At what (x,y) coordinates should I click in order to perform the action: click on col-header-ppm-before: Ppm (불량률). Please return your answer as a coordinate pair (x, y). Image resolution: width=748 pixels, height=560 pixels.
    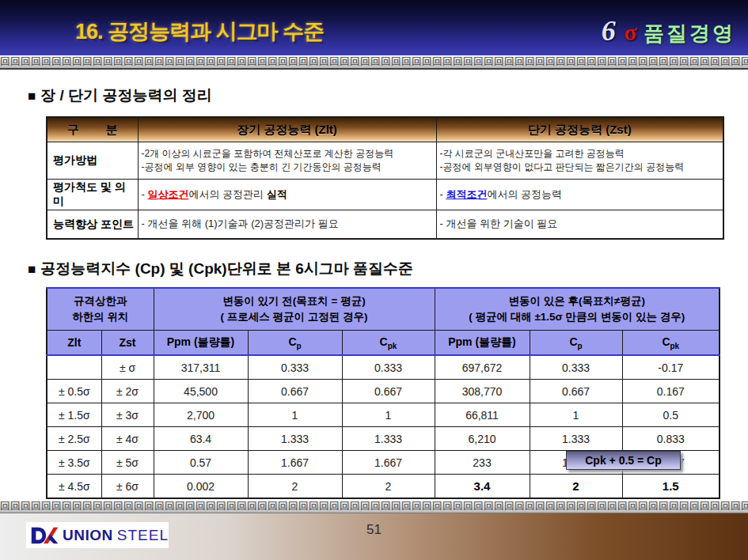
    Looking at the image, I should click on (201, 343).